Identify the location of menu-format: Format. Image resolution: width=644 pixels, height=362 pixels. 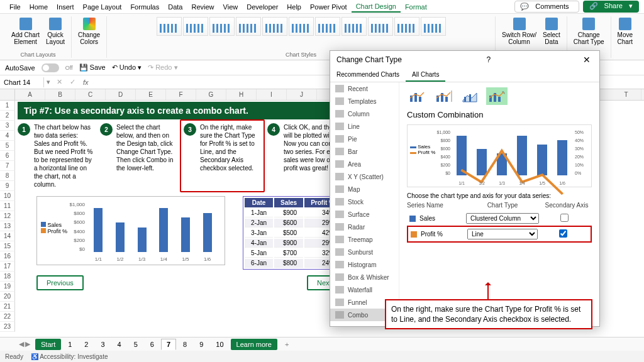
(416, 7).